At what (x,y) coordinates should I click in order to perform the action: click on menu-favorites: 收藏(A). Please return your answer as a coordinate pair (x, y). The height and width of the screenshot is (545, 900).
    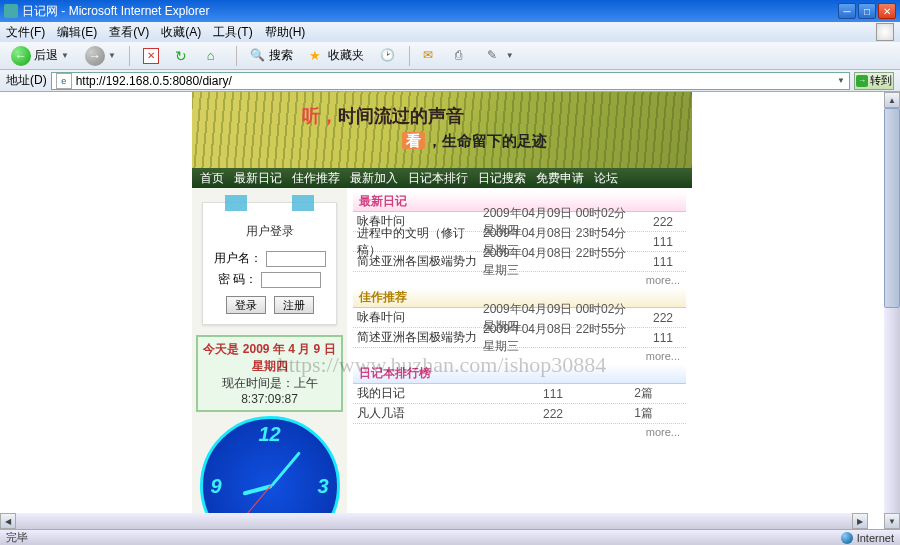
    Looking at the image, I should click on (181, 32).